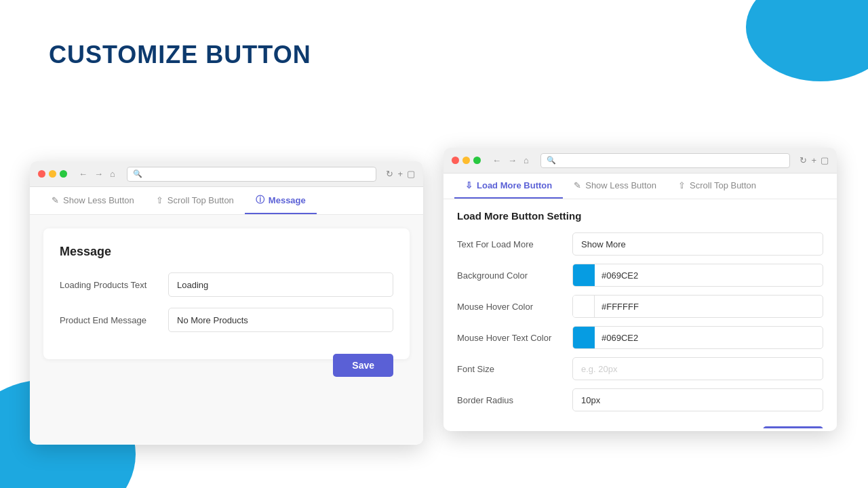 The width and height of the screenshot is (868, 488). I want to click on message-card-title: Message, so click(226, 252).